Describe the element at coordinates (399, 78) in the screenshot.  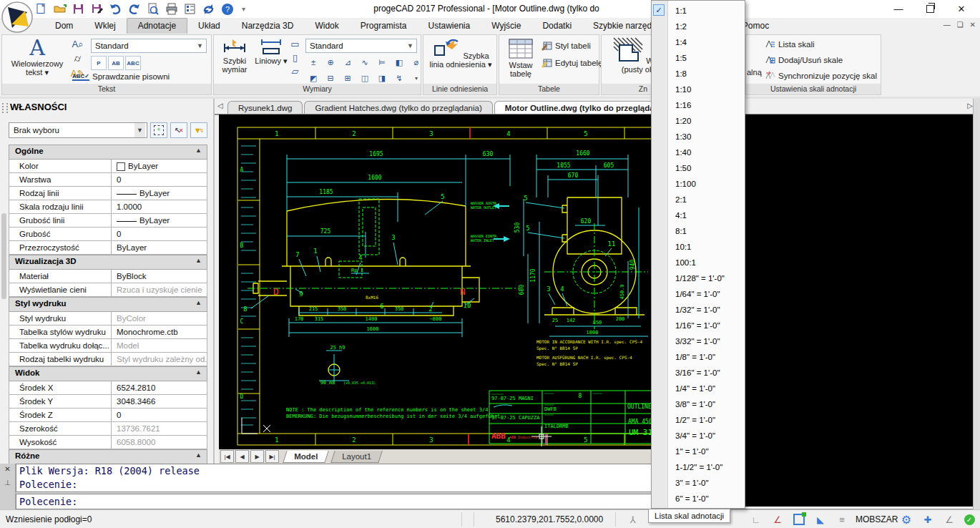
I see `dim-tool-icon: ↯` at that location.